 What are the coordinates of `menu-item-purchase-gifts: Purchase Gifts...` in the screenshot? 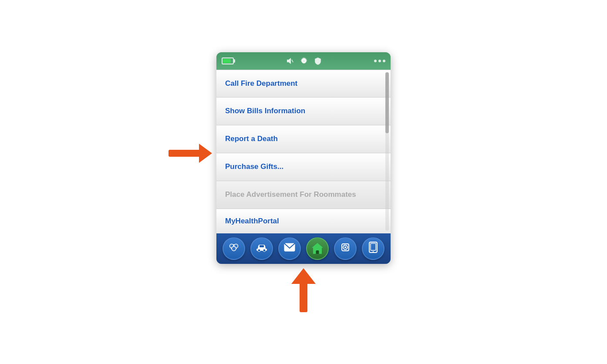 It's located at (304, 167).